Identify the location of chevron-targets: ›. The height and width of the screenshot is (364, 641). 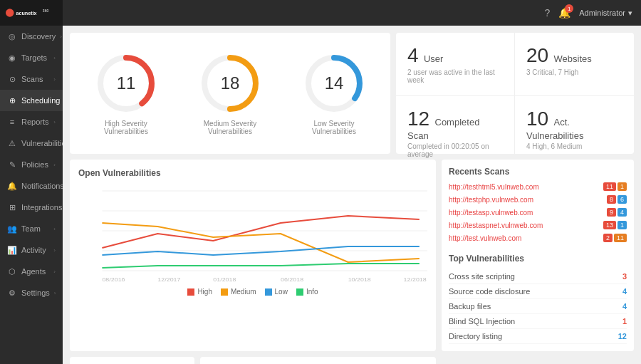
(54, 58).